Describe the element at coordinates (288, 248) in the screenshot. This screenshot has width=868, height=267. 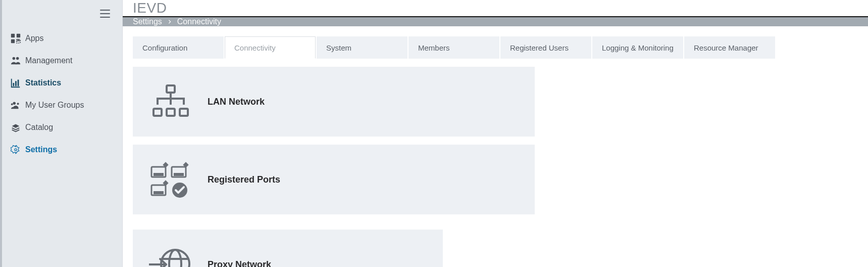
I see `card-proxy-network: Proxy Network` at that location.